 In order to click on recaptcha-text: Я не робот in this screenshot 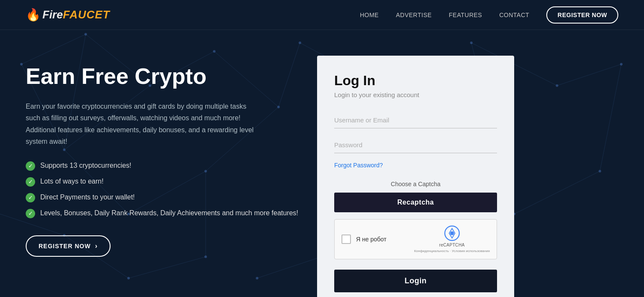, I will do `click(371, 239)`.